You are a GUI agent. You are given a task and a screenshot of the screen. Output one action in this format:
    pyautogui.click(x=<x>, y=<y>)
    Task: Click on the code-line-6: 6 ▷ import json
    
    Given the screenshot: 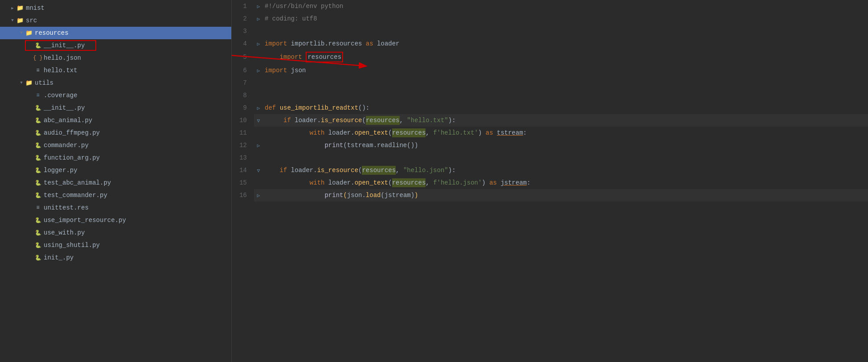 What is the action you would take?
    pyautogui.click(x=550, y=70)
    